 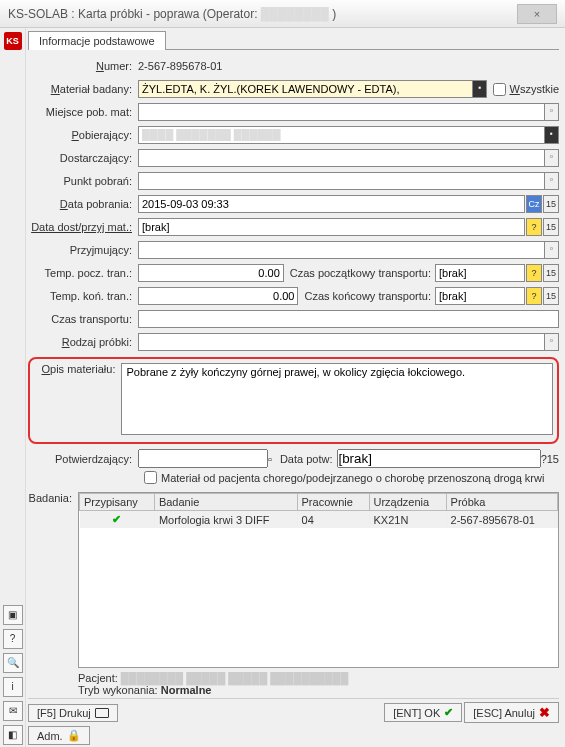 I want to click on dostarczajacy-field, so click(x=342, y=158).